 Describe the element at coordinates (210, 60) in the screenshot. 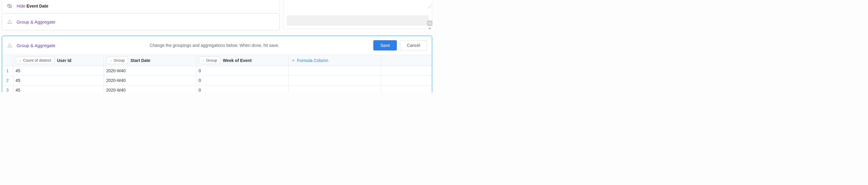

I see `group-dropdown-week: ⌄ Group` at that location.